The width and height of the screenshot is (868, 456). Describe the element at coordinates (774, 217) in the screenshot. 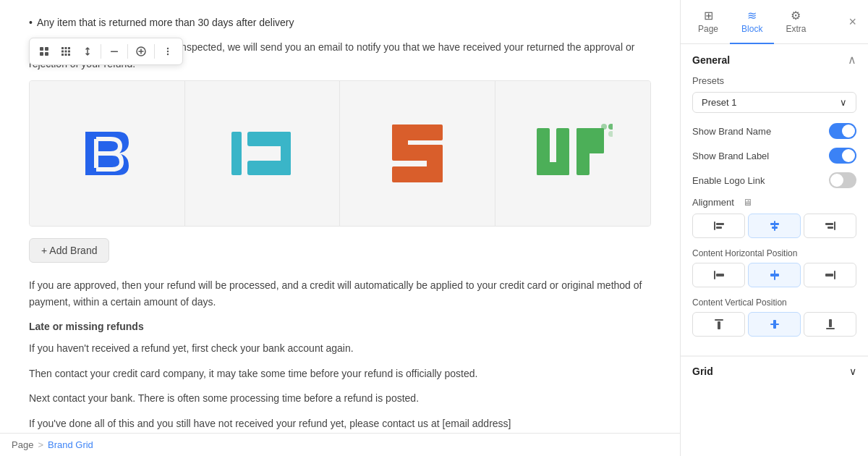

I see `alignment-section: Alignment 🖥` at that location.